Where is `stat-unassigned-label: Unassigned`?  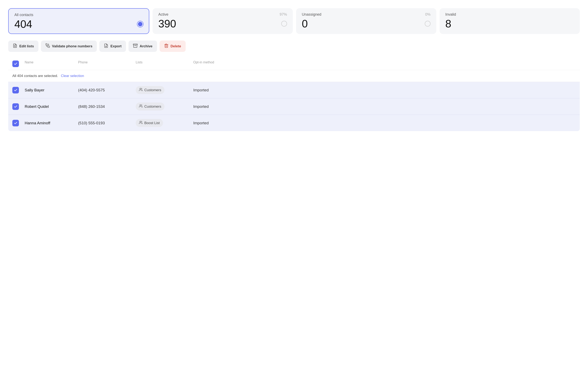
stat-unassigned-label: Unassigned is located at coordinates (312, 15).